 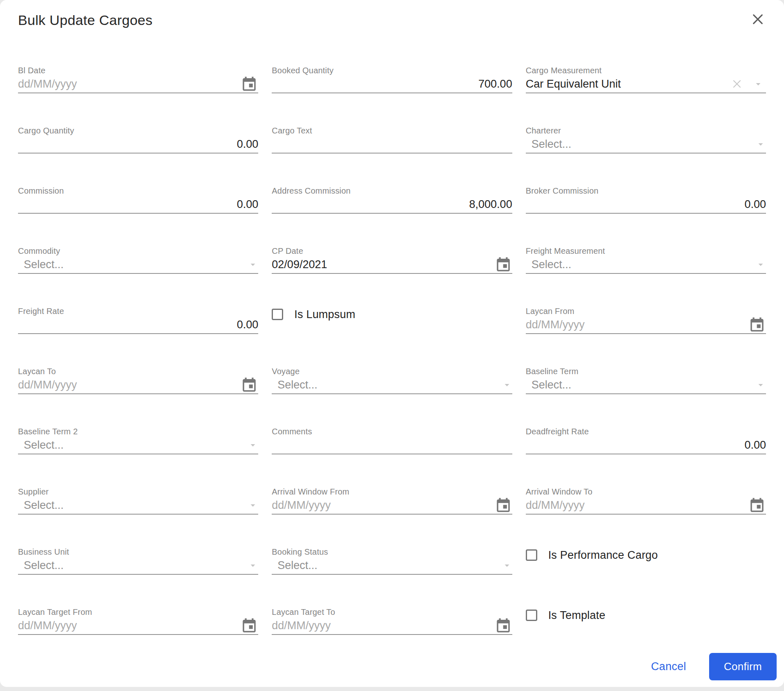 I want to click on input-value: 02/09/2021, so click(x=300, y=264).